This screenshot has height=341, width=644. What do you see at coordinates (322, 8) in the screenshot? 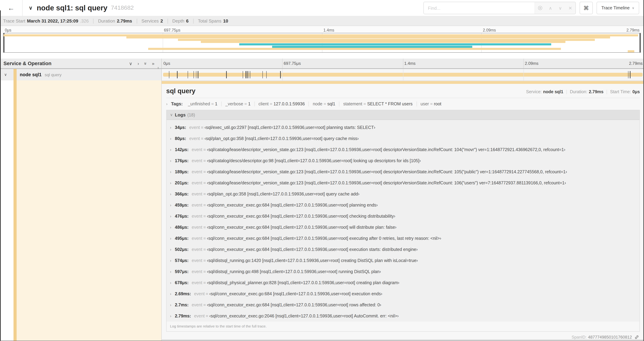
I see `top-header: ← ∨ node sql1: sql query 7418682 ∧ ∨ ✕ ⌘…` at bounding box center [322, 8].